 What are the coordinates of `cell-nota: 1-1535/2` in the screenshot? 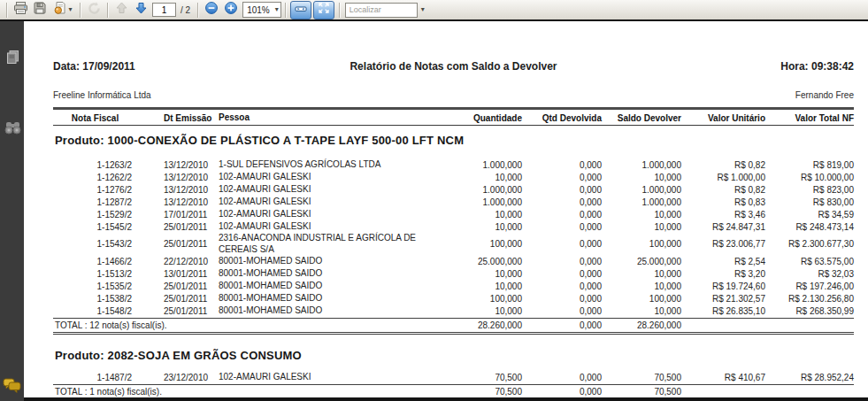 It's located at (96, 287).